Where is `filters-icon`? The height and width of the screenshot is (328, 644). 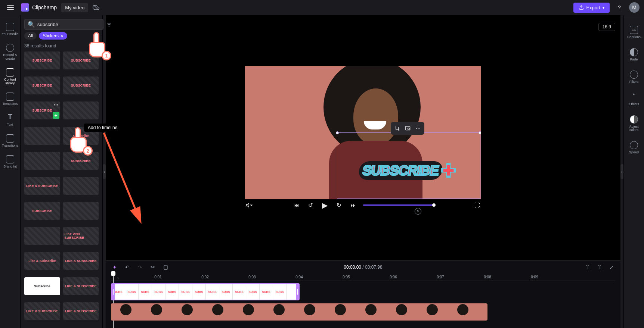 filters-icon is located at coordinates (634, 75).